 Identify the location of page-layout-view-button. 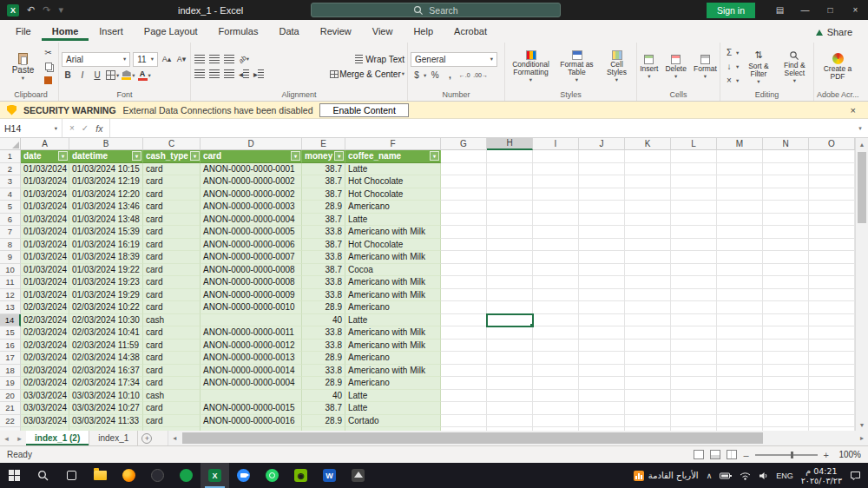
(715, 455).